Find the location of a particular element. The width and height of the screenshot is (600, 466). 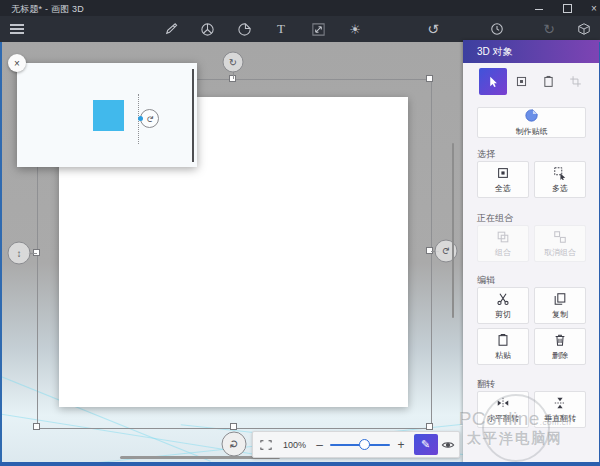

section-label-select: 选择 is located at coordinates (486, 154).